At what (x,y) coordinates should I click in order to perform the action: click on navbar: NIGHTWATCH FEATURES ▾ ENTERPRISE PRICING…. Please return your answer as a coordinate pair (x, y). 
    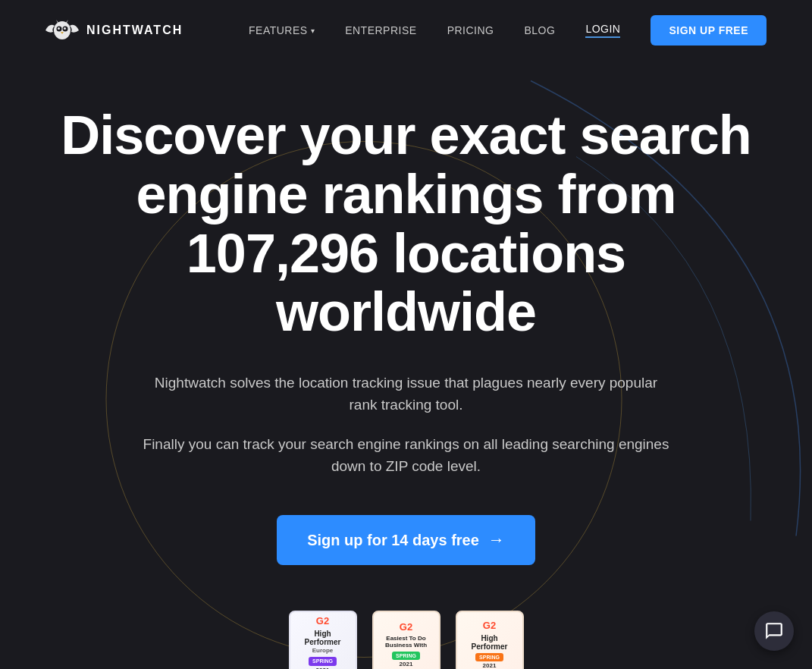
    Looking at the image, I should click on (406, 30).